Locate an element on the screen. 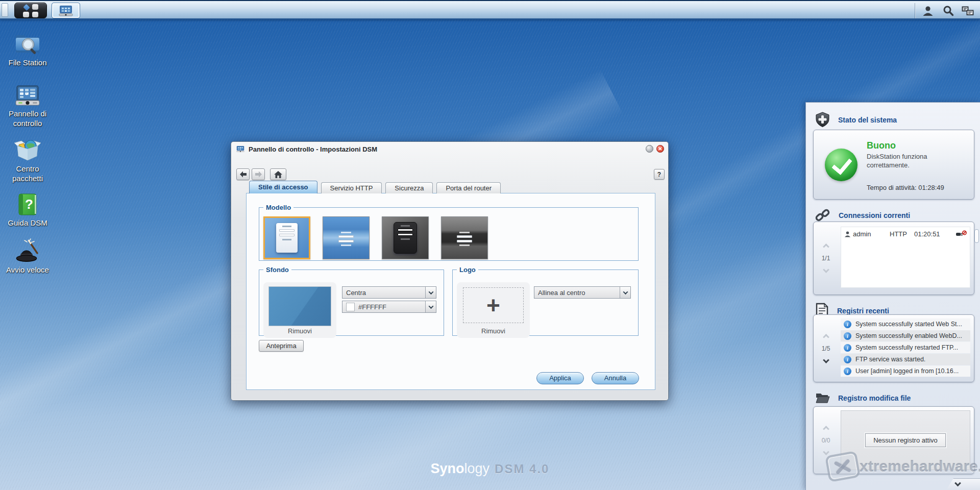  connections-header: Connessioni correnti is located at coordinates (863, 215).